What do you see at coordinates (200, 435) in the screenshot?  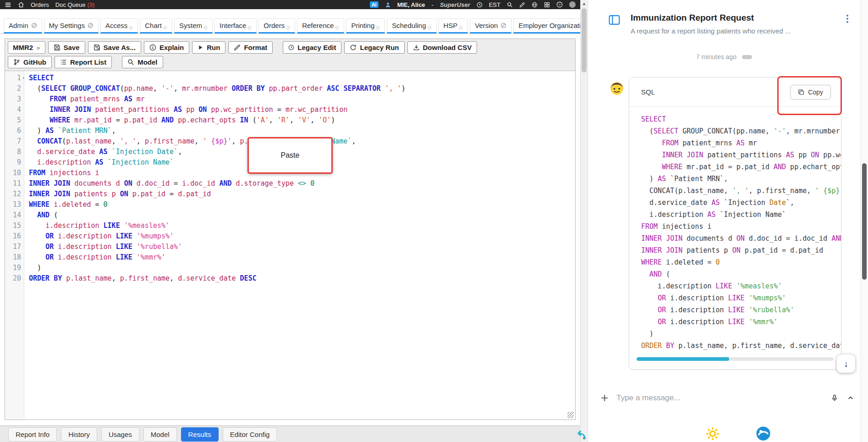 I see `bottom-tab-results: Results` at bounding box center [200, 435].